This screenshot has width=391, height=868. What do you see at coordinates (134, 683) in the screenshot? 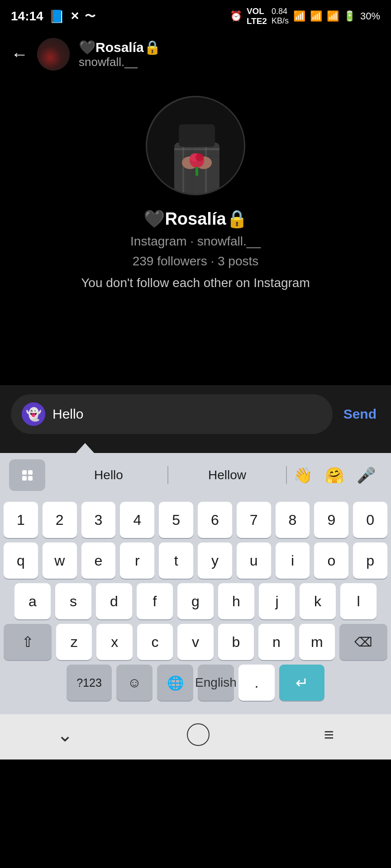
I see `emoji-key: ☺` at bounding box center [134, 683].